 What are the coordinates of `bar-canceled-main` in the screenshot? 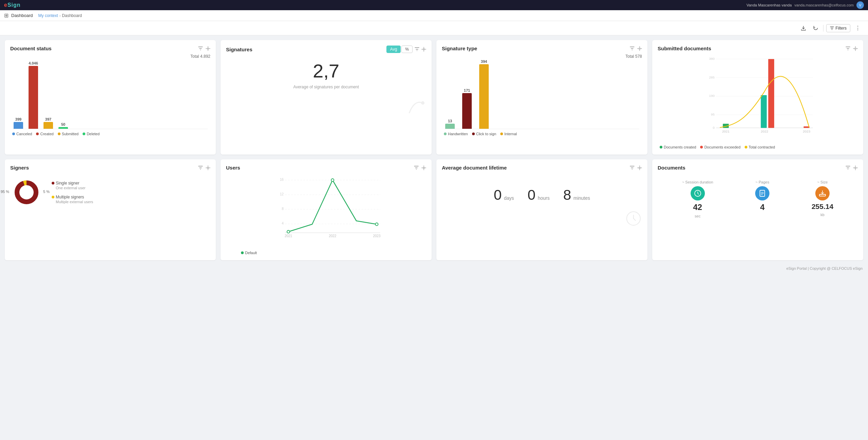 It's located at (18, 125).